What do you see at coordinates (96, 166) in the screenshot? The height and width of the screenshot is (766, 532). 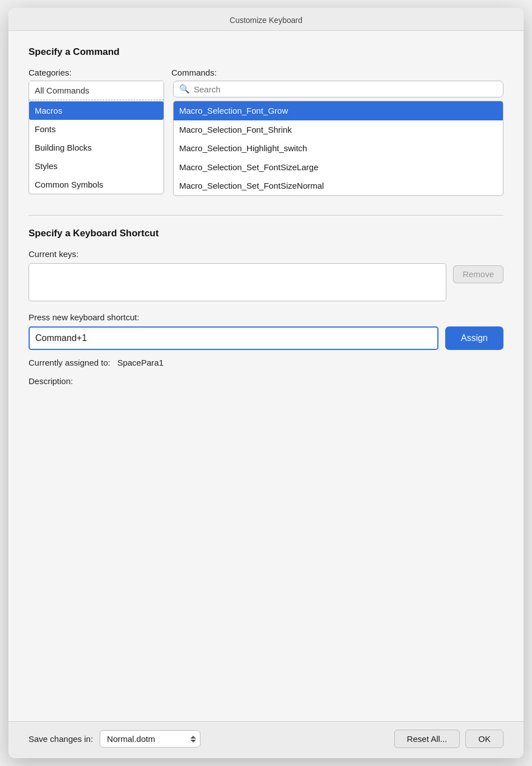 I see `category-item-styles: Styles` at bounding box center [96, 166].